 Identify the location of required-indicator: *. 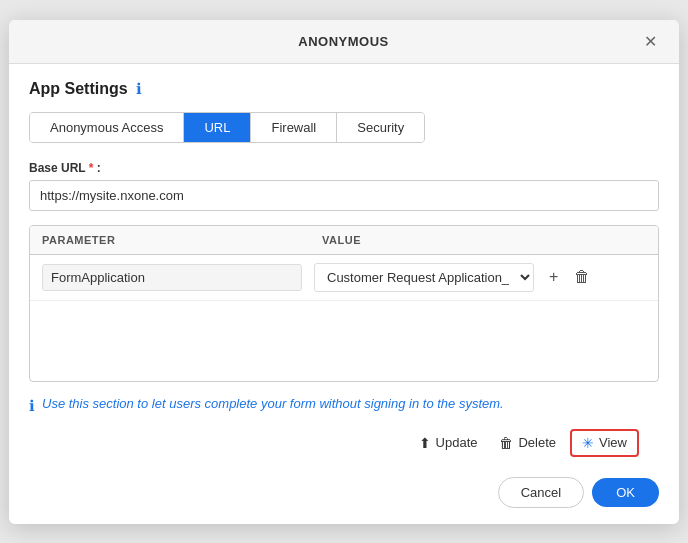
(92, 168).